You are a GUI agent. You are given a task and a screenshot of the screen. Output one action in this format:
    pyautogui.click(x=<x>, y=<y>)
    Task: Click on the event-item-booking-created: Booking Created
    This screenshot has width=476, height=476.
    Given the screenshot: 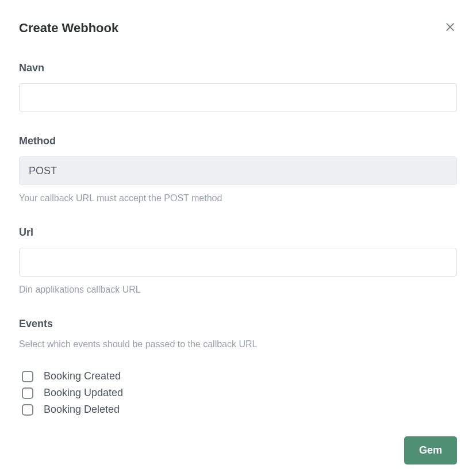 What is the action you would take?
    pyautogui.click(x=238, y=376)
    